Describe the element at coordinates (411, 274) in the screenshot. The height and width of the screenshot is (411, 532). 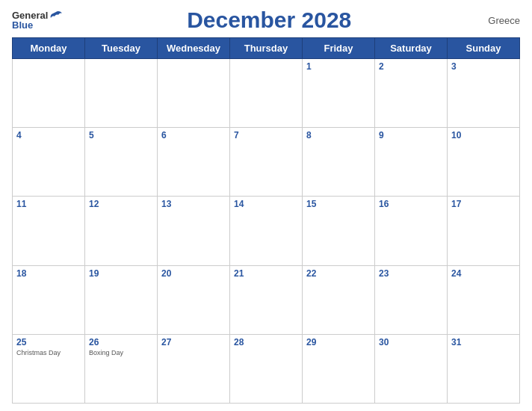
I see `day-number: 23` at that location.